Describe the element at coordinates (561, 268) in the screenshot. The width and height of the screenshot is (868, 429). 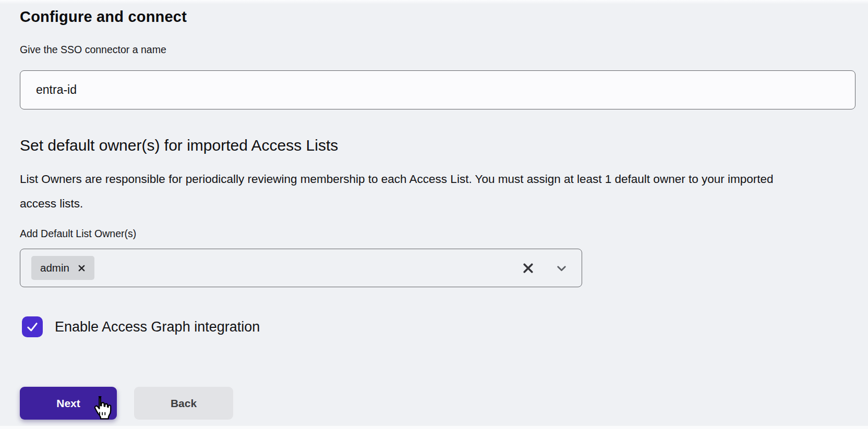
I see `chevron-down-icon` at that location.